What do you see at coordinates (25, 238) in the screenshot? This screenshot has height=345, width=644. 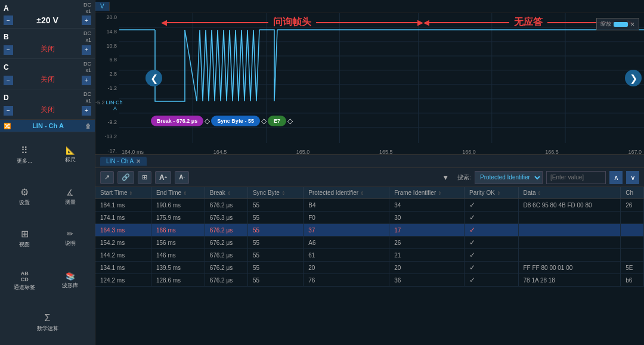 I see `tool-view: ⊞ 视图` at bounding box center [25, 238].